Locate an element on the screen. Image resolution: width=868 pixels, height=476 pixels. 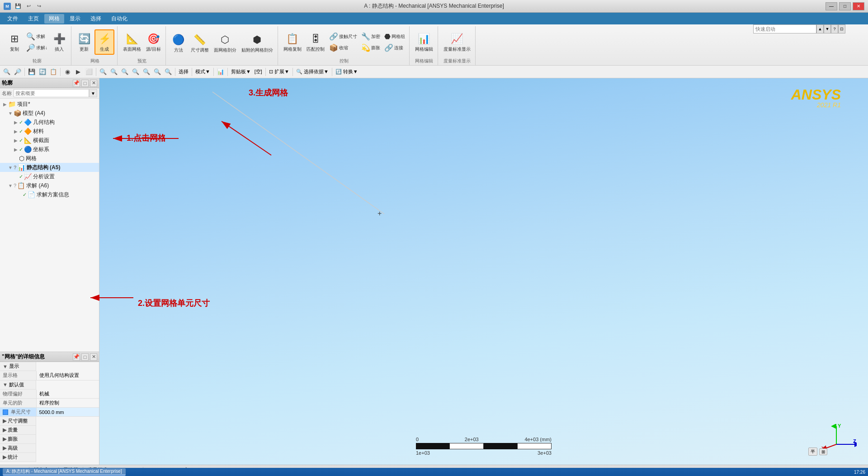
zoom-fit-button: 🔍 is located at coordinates (7, 72).